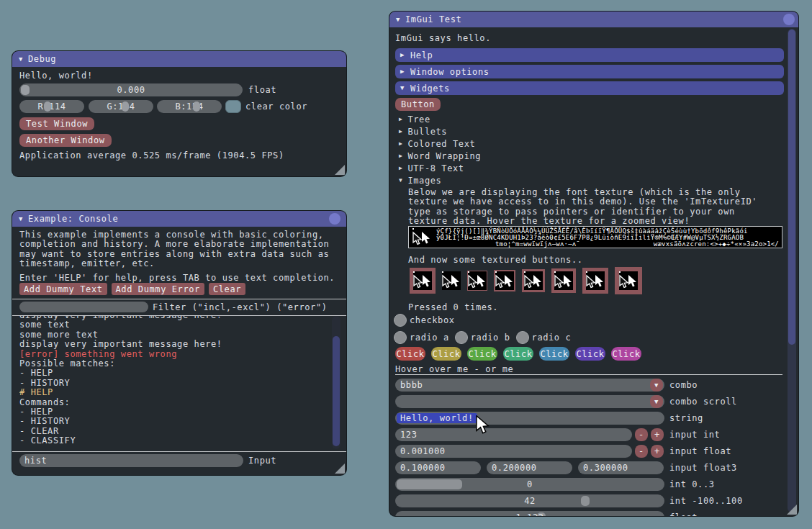 This screenshot has width=812, height=529. What do you see at coordinates (66, 140) in the screenshot?
I see `another-window-button: Another Window` at bounding box center [66, 140].